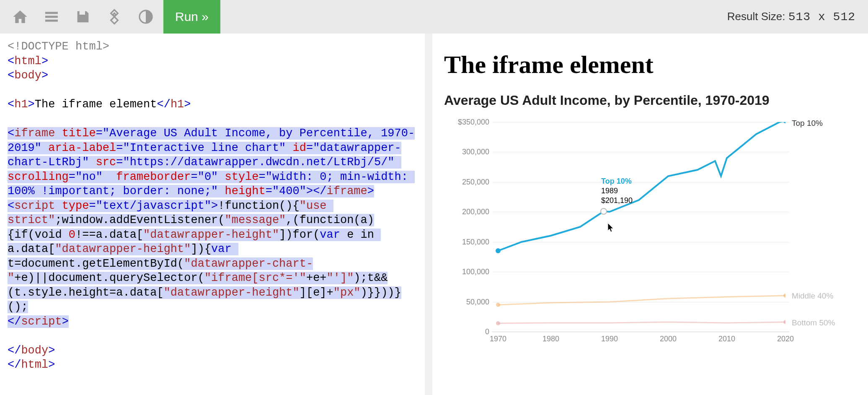 The height and width of the screenshot is (395, 868). Describe the element at coordinates (476, 211) in the screenshot. I see `y-tick: 200,000` at that location.